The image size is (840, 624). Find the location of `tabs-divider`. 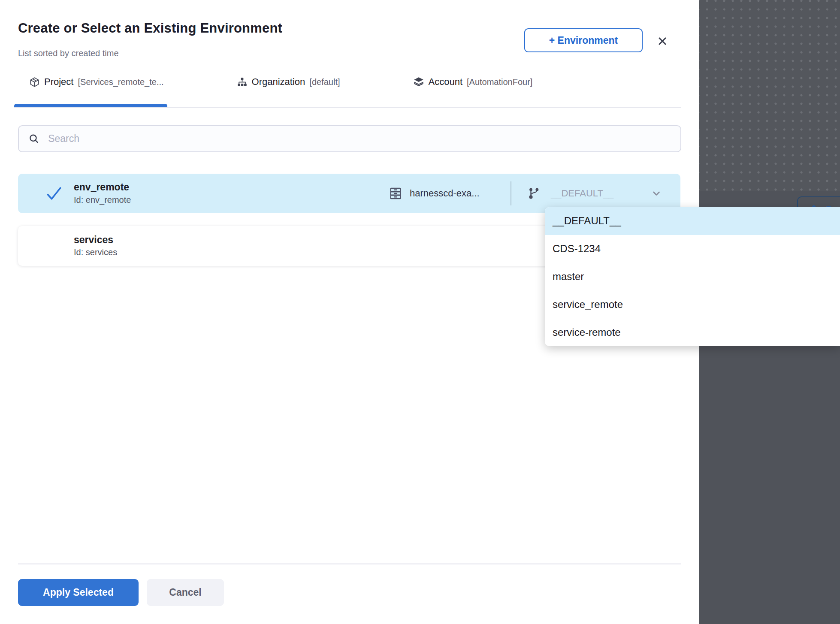

tabs-divider is located at coordinates (347, 107).